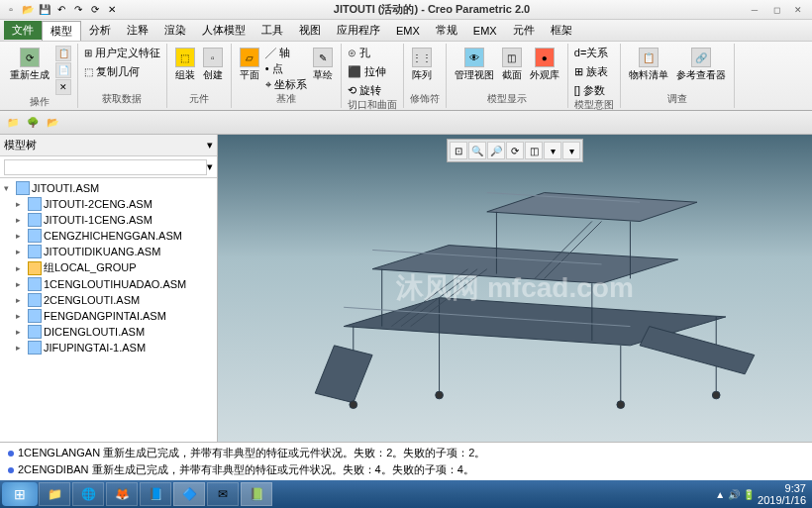 The image size is (812, 508). I want to click on tree-item: ▸1CENGLOUTIHUADAO.ASM, so click(109, 284).